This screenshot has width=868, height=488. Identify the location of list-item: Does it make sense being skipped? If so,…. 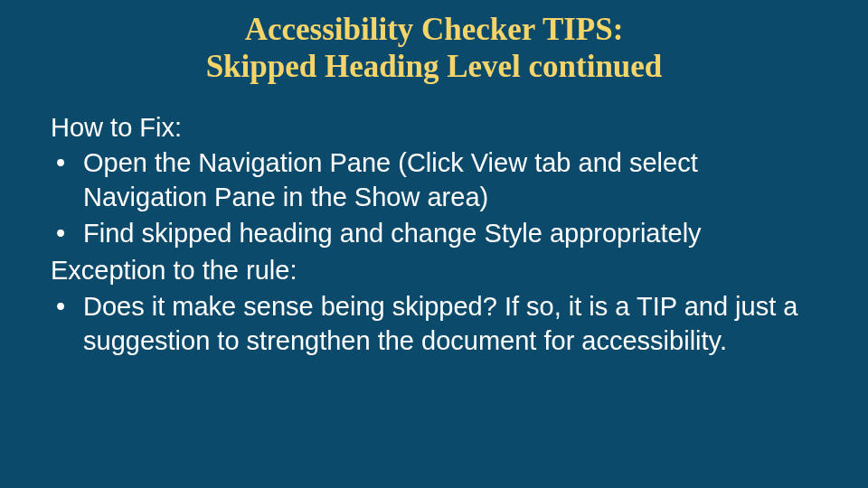
(438, 324).